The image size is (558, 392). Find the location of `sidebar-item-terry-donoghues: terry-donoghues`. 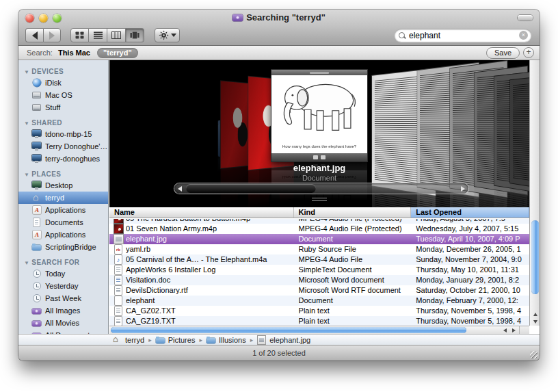

sidebar-item-terry-donoghues: terry-donoghues is located at coordinates (63, 159).